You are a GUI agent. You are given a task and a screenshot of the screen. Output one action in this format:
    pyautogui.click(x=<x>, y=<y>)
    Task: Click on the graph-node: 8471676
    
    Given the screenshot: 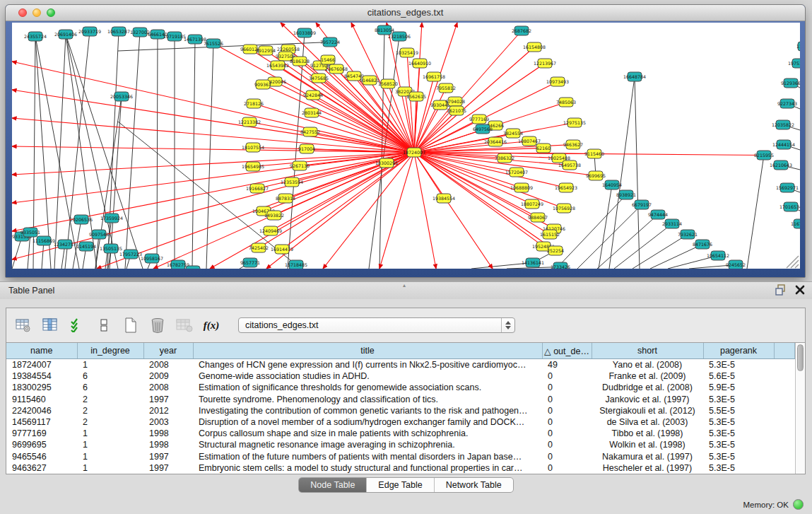 What is the action you would take?
    pyautogui.click(x=702, y=245)
    